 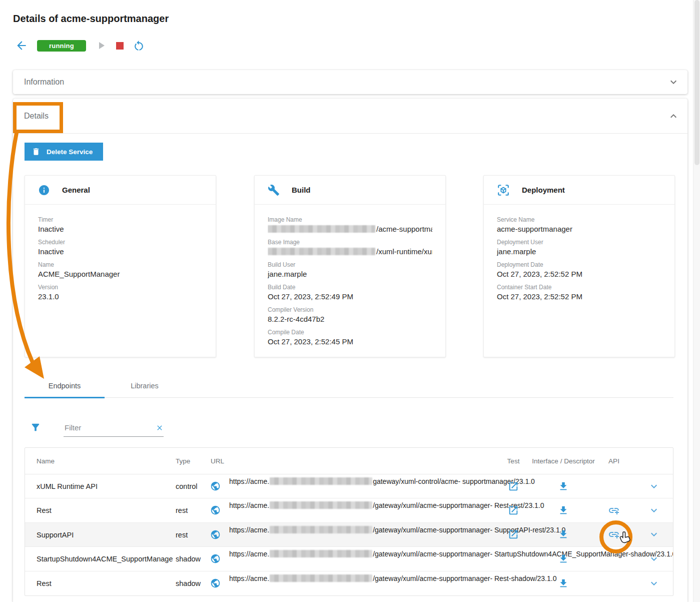 What do you see at coordinates (22, 46) in the screenshot?
I see `back-button` at bounding box center [22, 46].